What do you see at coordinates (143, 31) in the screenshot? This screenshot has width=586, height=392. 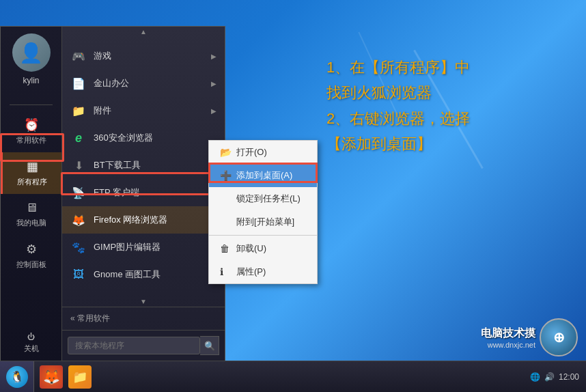 I see `scroll-up-button: ▲` at bounding box center [143, 31].